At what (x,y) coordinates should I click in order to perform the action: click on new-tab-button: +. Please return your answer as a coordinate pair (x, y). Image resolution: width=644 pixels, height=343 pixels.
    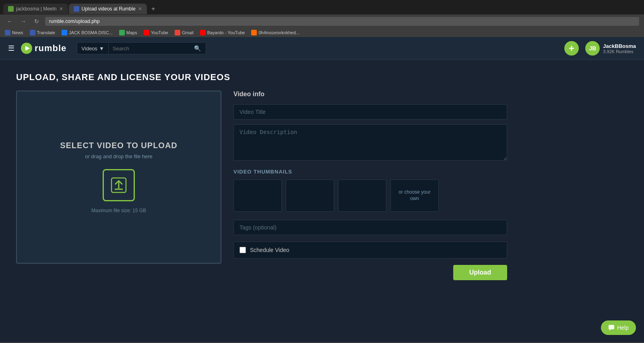
    Looking at the image, I should click on (153, 9).